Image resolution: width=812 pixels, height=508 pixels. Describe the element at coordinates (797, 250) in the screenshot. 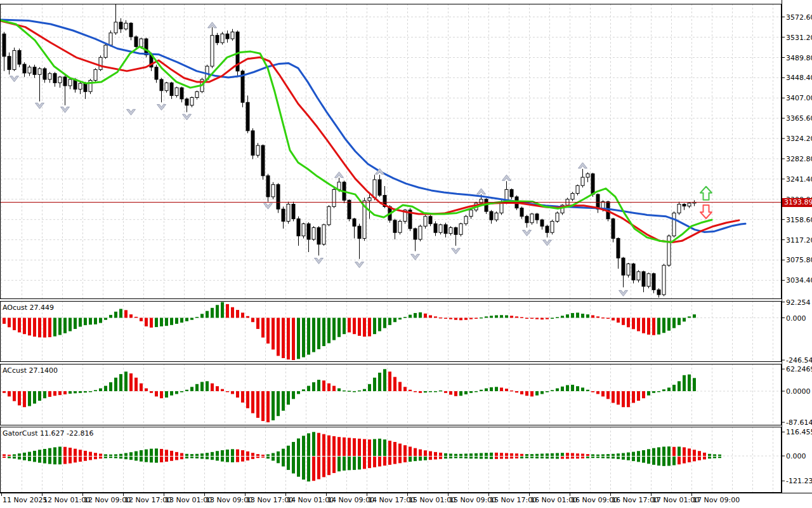

I see `price-axis: 3572.603531.203489.803448.403407.003365.…` at that location.